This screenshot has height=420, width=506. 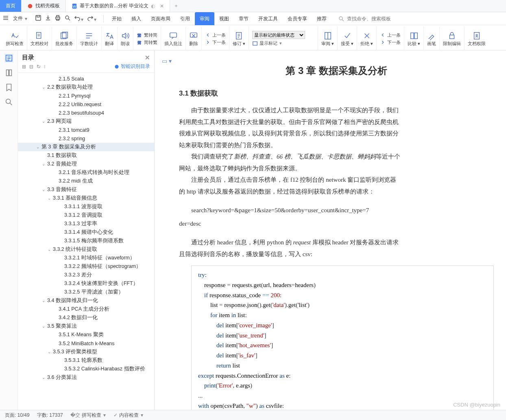 What do you see at coordinates (38, 19) in the screenshot?
I see `save-icon` at bounding box center [38, 19].